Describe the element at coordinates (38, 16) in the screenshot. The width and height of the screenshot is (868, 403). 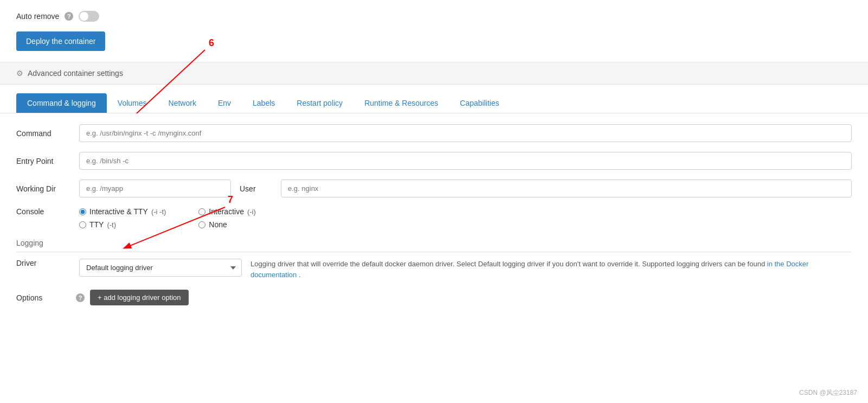
I see `auto-remove-label: Auto remove` at that location.